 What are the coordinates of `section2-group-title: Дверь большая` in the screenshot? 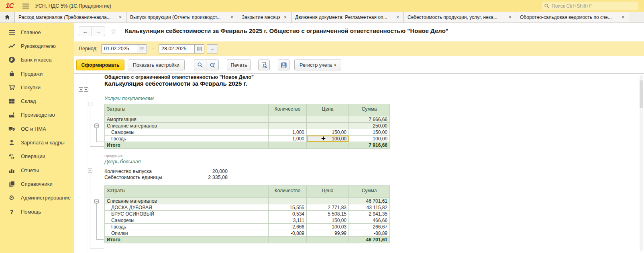 It's located at (122, 162).